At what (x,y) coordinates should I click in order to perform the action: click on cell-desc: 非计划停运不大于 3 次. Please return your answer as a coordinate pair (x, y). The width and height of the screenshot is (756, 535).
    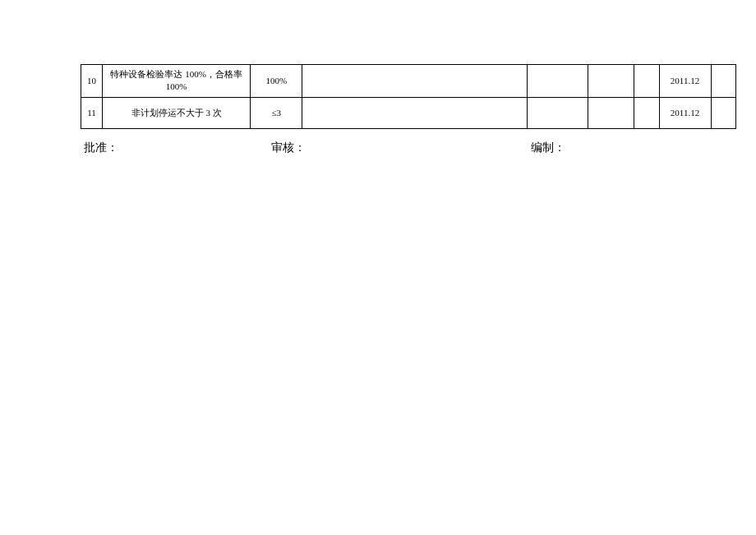
    Looking at the image, I should click on (177, 113).